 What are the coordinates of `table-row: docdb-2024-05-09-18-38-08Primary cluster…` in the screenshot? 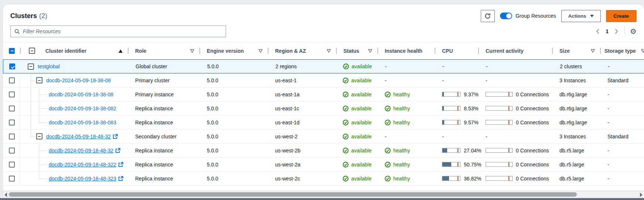 It's located at (323, 80).